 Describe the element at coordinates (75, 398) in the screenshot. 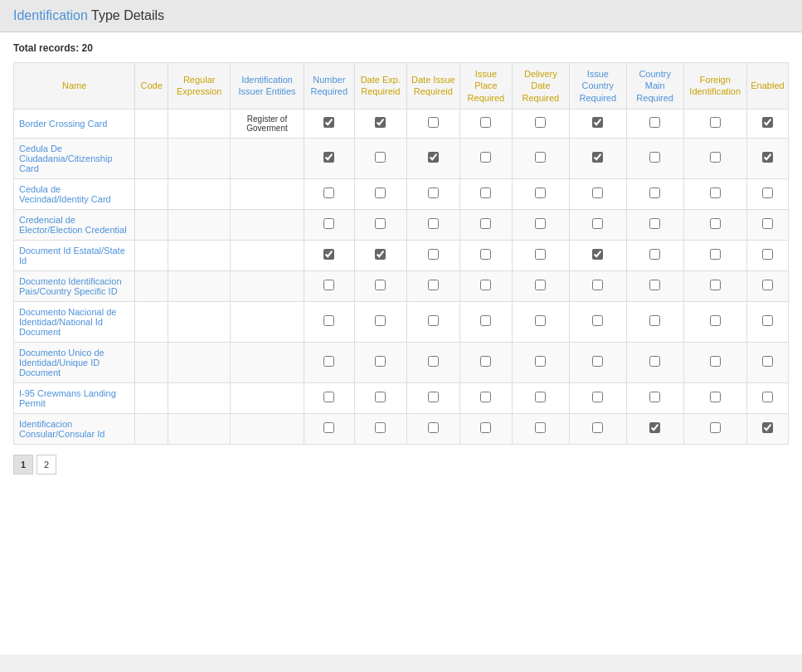

I see `row-name: I-95 Crewmans Landing Permit` at that location.